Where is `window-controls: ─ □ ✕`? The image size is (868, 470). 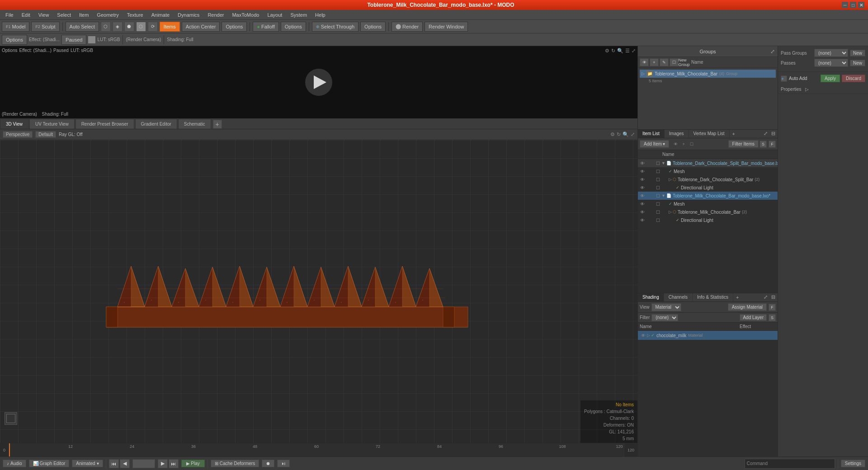 window-controls: ─ □ ✕ is located at coordinates (853, 5).